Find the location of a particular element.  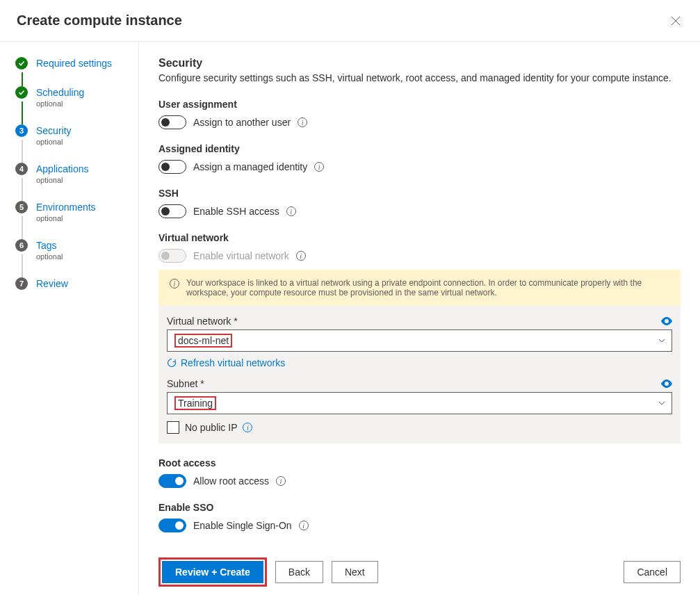

close-icon is located at coordinates (676, 21).